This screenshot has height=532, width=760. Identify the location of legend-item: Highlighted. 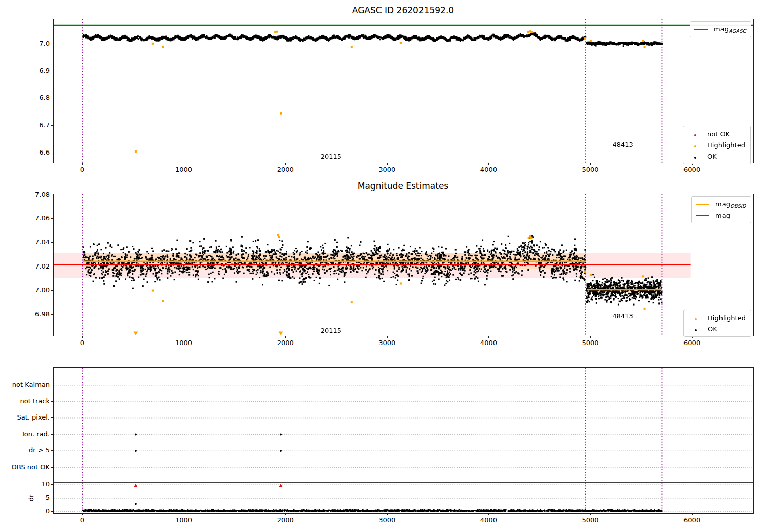
(717, 318).